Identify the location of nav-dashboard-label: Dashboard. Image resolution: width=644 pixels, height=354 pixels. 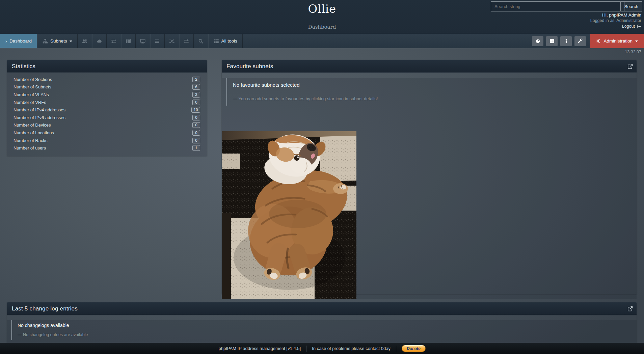
(21, 41).